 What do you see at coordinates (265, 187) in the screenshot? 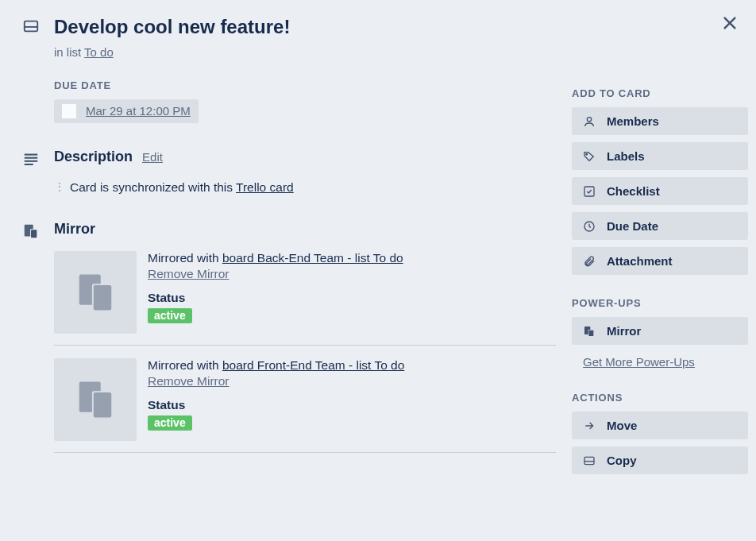
I see `trello-card-link: Trello card` at bounding box center [265, 187].